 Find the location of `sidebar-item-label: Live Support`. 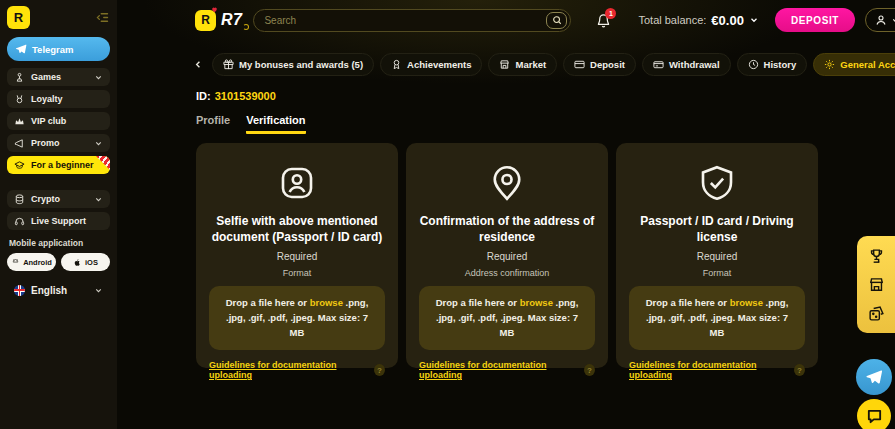

sidebar-item-label: Live Support is located at coordinates (67, 221).